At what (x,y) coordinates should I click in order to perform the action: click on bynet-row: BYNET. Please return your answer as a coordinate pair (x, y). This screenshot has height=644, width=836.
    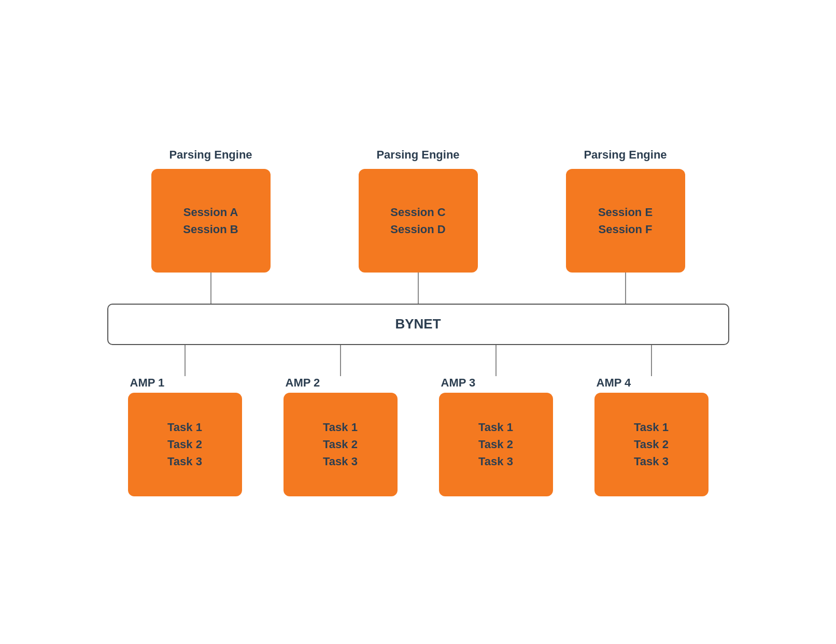
    Looking at the image, I should click on (418, 324).